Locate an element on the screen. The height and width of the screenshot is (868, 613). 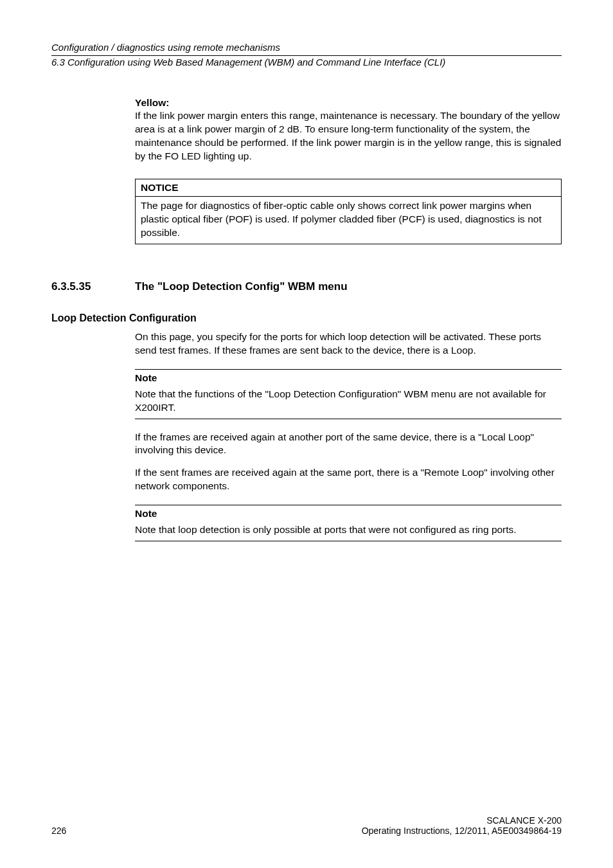
note2-rule-top is located at coordinates (348, 505).